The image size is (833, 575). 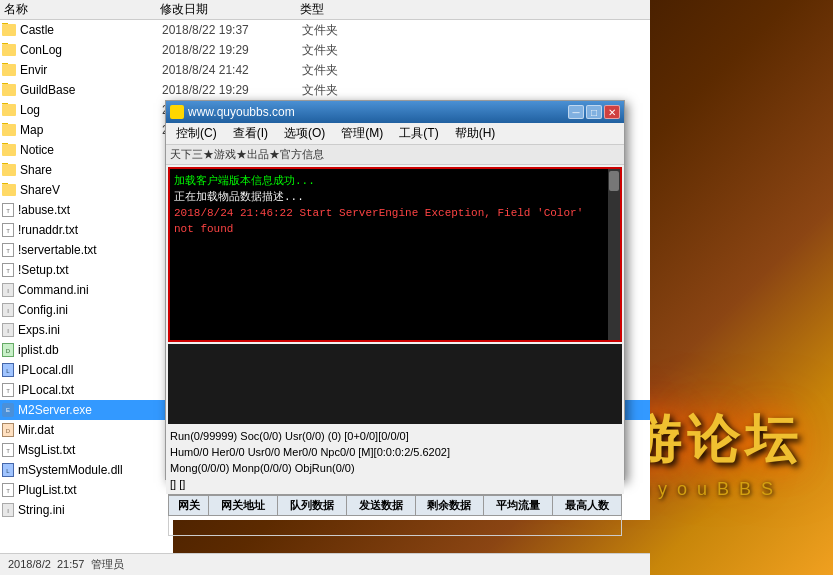 What do you see at coordinates (55, 410) in the screenshot?
I see `file-name: M2Server.exe` at bounding box center [55, 410].